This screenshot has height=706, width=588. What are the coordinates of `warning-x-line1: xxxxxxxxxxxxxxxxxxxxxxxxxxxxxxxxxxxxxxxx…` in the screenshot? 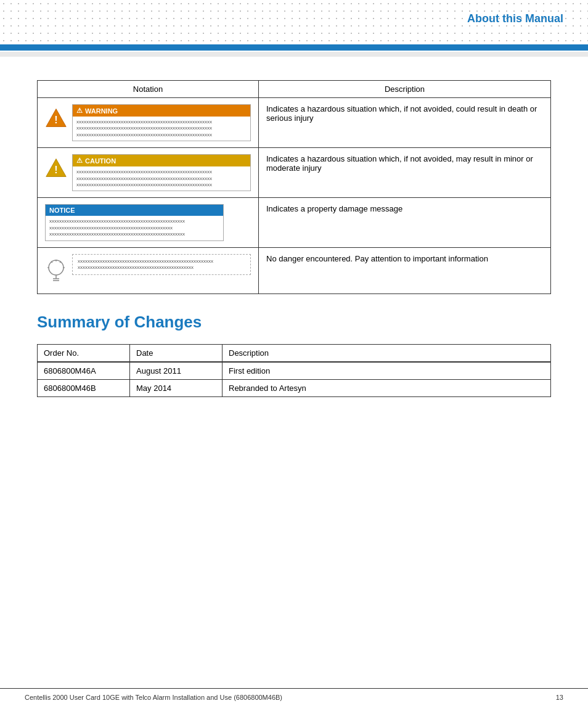 It's located at (161, 122).